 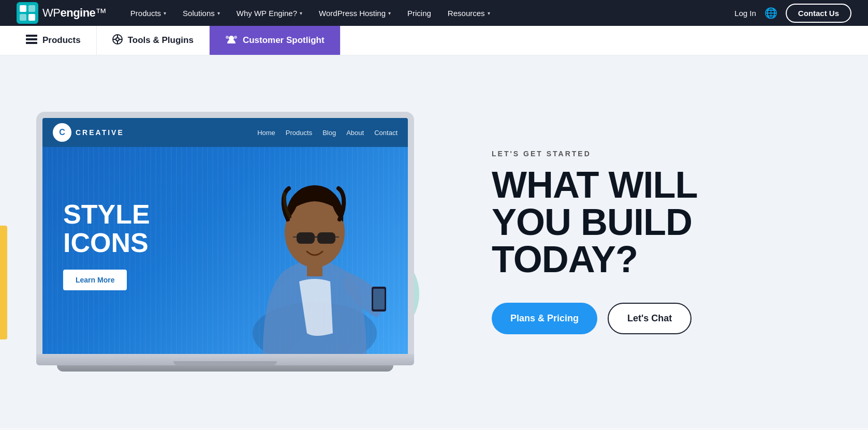 I want to click on inner-logo-icon: C, so click(x=62, y=132).